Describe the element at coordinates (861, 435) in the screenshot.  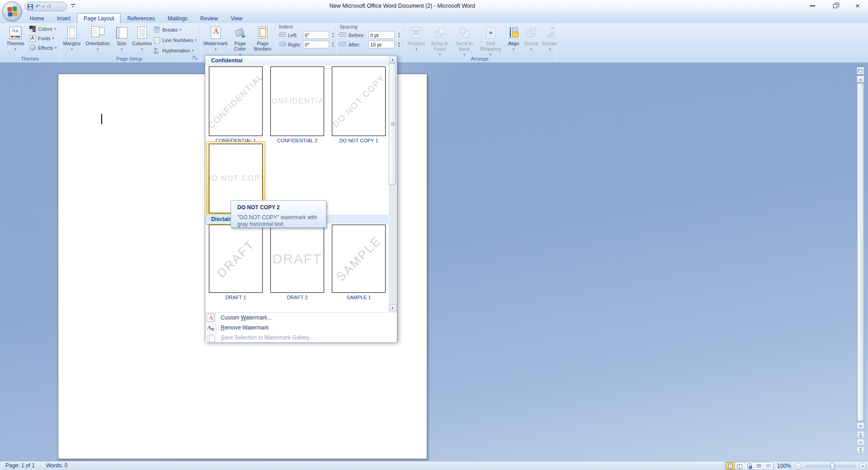
I see `previous-page-button: ▲▲` at that location.